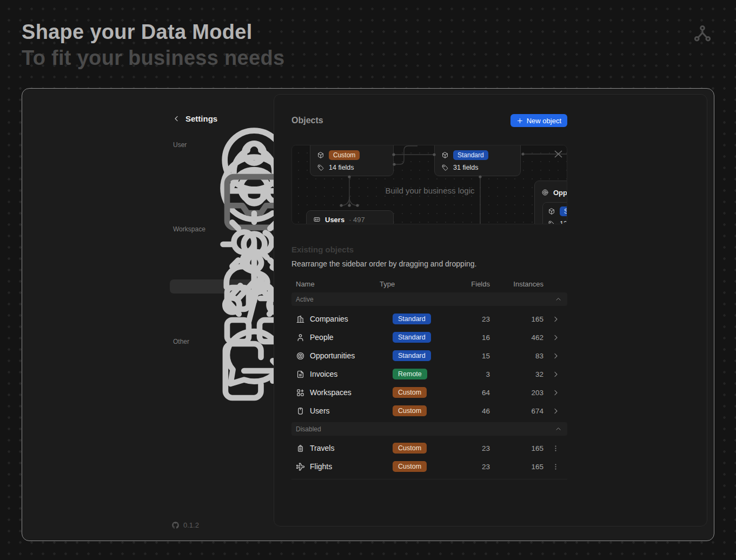 The width and height of the screenshot is (736, 560). Describe the element at coordinates (429, 466) in the screenshot. I see `table-row-flights: Flights Custom 23 165` at that location.